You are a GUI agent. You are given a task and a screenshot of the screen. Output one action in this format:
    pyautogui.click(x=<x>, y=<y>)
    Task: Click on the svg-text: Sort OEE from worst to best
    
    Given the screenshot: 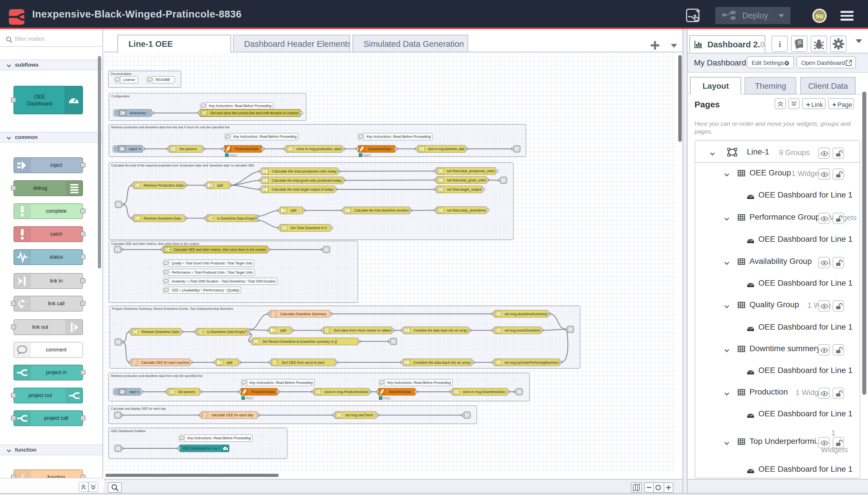 What is the action you would take?
    pyautogui.click(x=303, y=363)
    